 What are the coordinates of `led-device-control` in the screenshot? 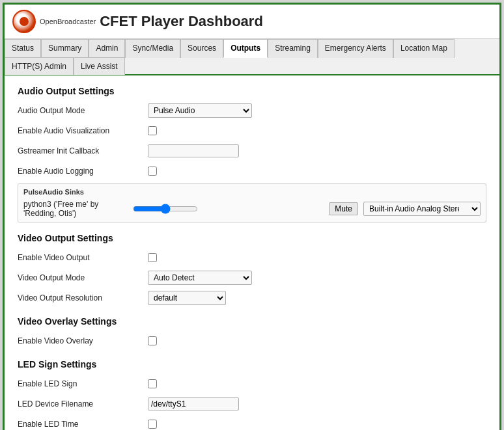 It's located at (317, 404).